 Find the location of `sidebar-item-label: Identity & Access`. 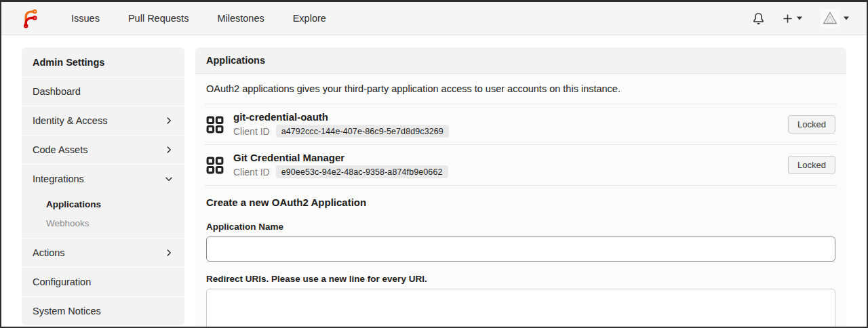

sidebar-item-label: Identity & Access is located at coordinates (70, 121).